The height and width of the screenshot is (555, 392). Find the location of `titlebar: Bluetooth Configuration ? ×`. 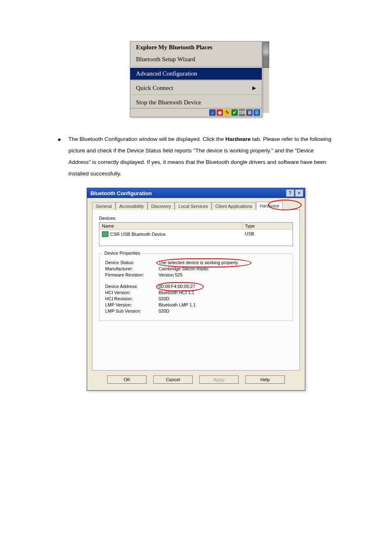

titlebar: Bluetooth Configuration ? × is located at coordinates (196, 193).